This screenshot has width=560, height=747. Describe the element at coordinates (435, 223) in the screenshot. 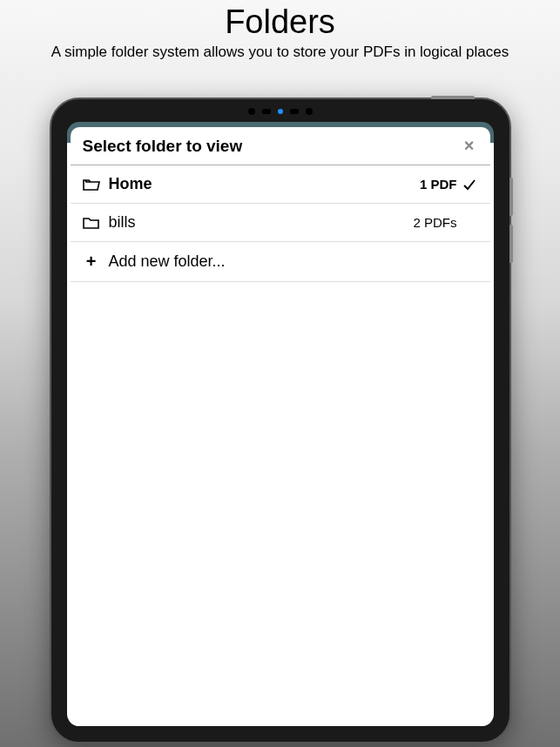

I see `folder-count: 2 PDFs` at that location.